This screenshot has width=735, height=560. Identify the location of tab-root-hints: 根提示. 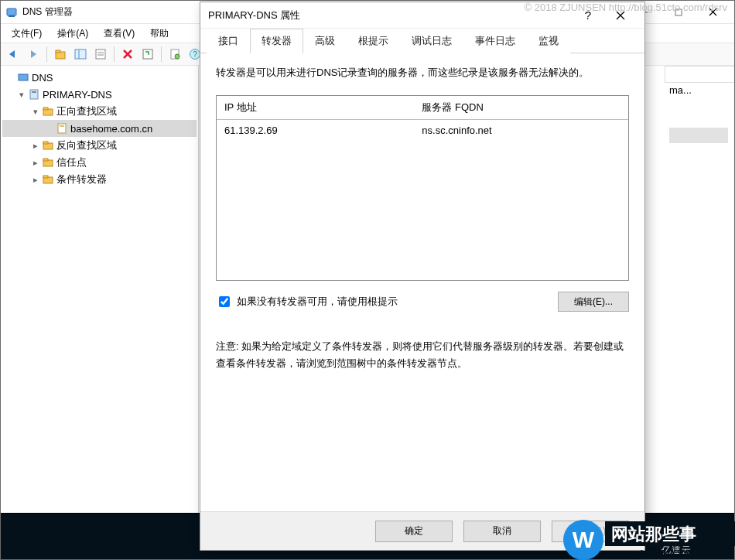
(373, 41).